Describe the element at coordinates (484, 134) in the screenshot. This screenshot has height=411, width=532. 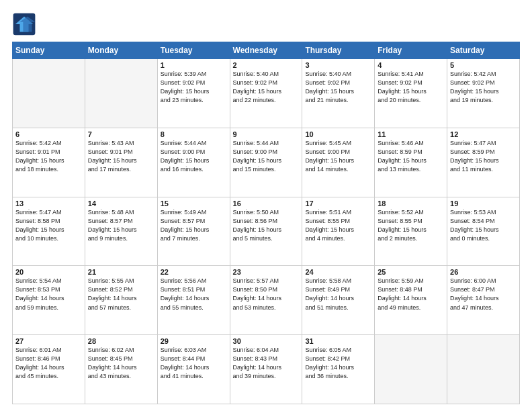
I see `day-number: 12` at that location.